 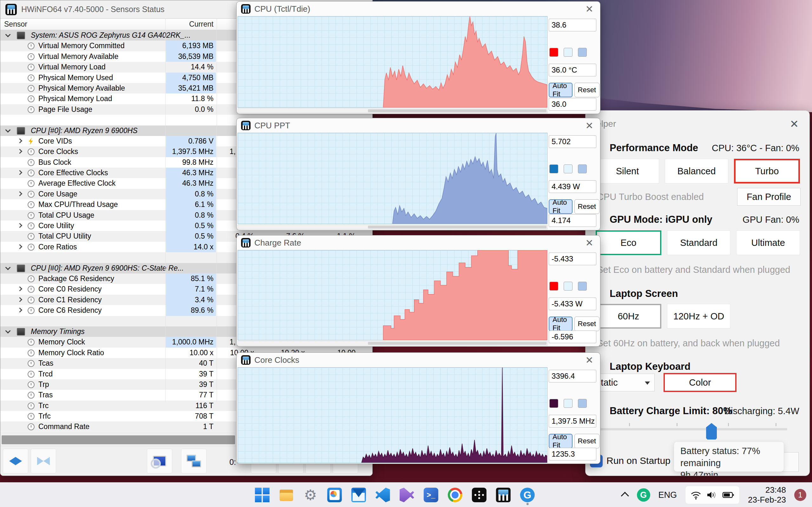 What do you see at coordinates (644, 495) in the screenshot?
I see `grammarly-tray-icon: G` at bounding box center [644, 495].